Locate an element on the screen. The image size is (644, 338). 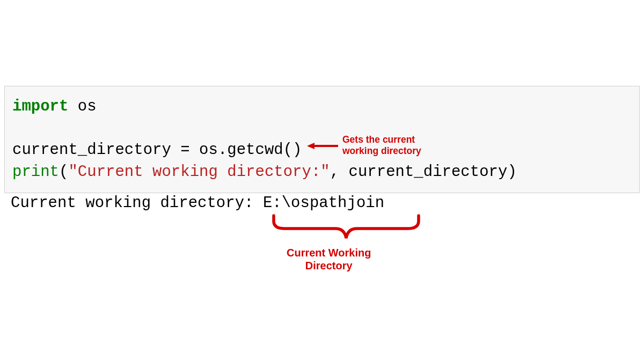
arg-current-directory: current_directory is located at coordinates (428, 172).